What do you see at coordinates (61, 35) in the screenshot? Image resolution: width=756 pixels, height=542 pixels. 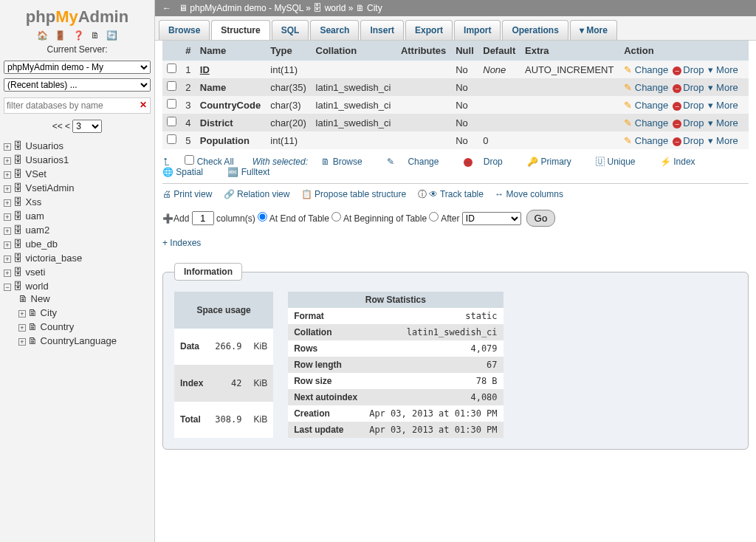 I see `logout-icon: 🚪` at bounding box center [61, 35].